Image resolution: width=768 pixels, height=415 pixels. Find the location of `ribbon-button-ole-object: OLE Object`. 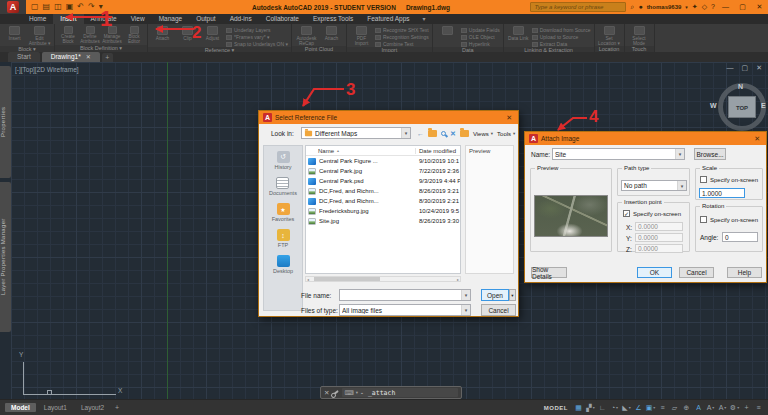

ribbon-button-ole-object: OLE Object is located at coordinates (480, 37).